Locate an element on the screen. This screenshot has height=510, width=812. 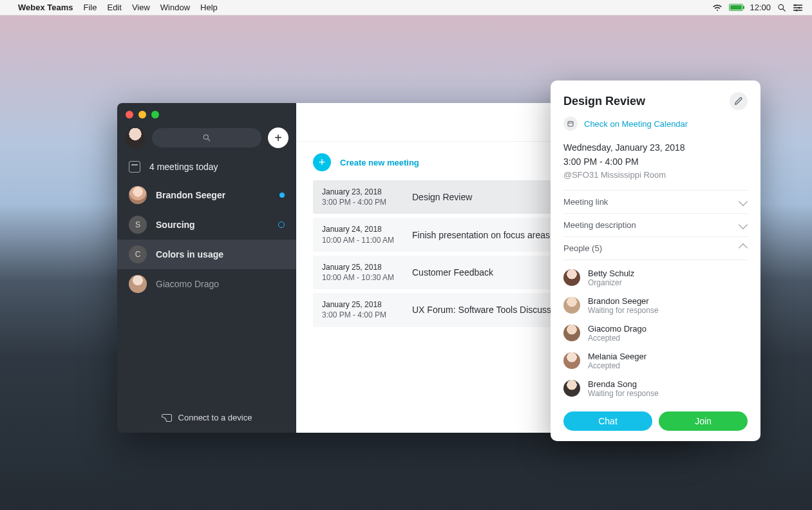
menu-window: Window is located at coordinates (175, 8).